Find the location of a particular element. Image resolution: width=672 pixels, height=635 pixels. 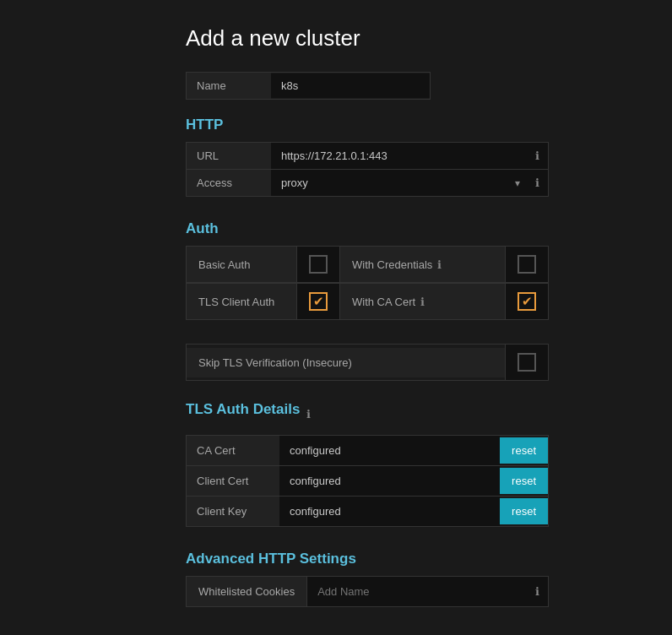

client-cert-reset-button: reset is located at coordinates (523, 481).